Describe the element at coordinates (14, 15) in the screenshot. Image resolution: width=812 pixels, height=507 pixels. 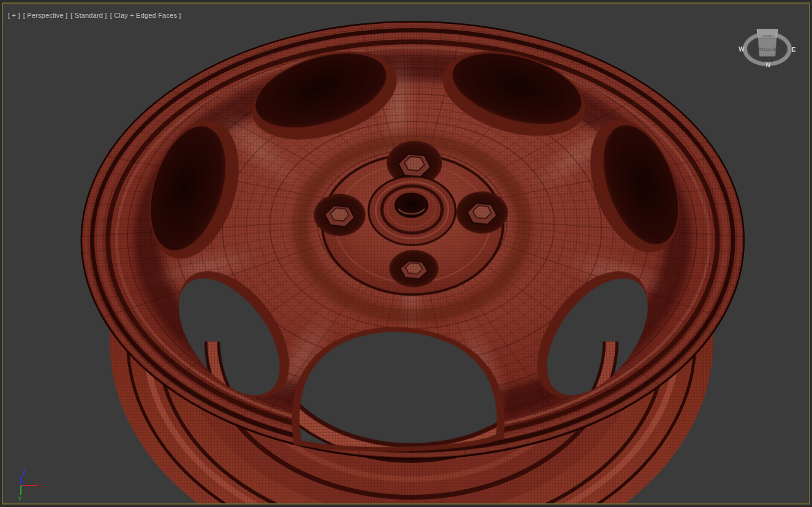
I see `viewport-maximize-menu: [ + ]` at that location.